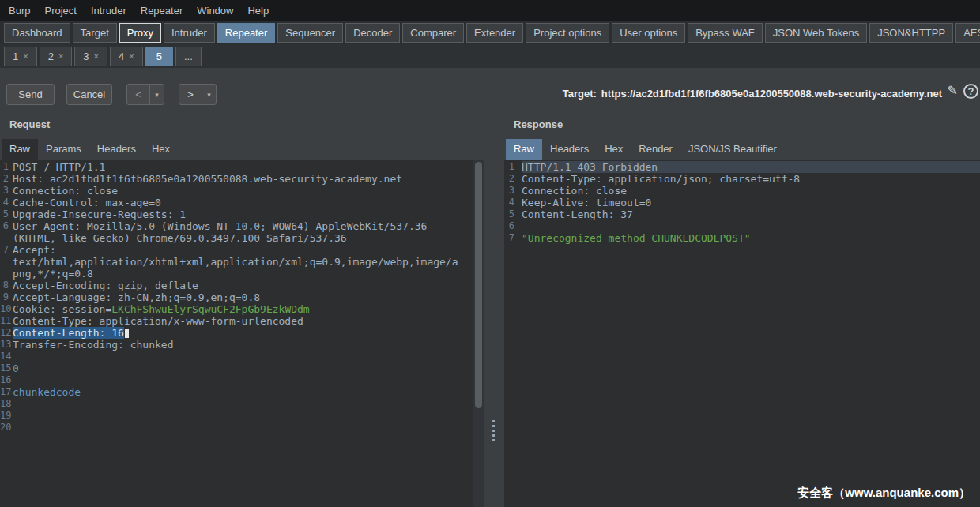 The width and height of the screenshot is (980, 507). What do you see at coordinates (971, 92) in the screenshot?
I see `help-icon: ?` at bounding box center [971, 92].